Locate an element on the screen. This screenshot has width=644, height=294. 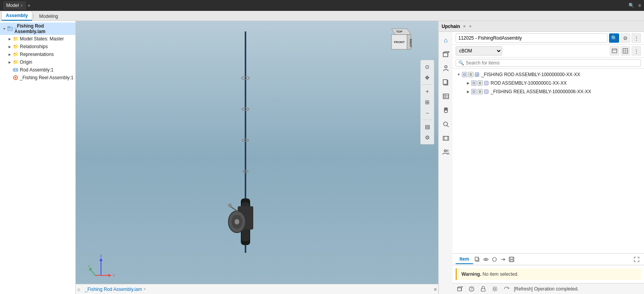
list-side-icon is located at coordinates (446, 96).